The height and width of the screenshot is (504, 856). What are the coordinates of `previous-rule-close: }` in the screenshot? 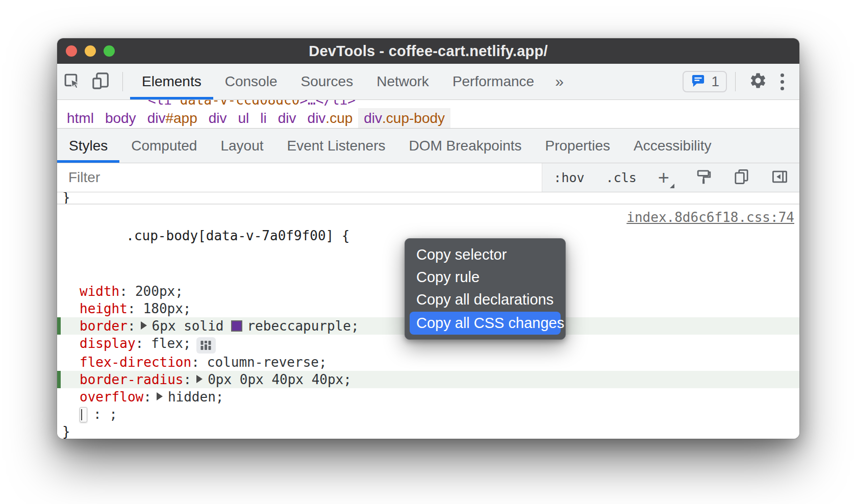 It's located at (429, 198).